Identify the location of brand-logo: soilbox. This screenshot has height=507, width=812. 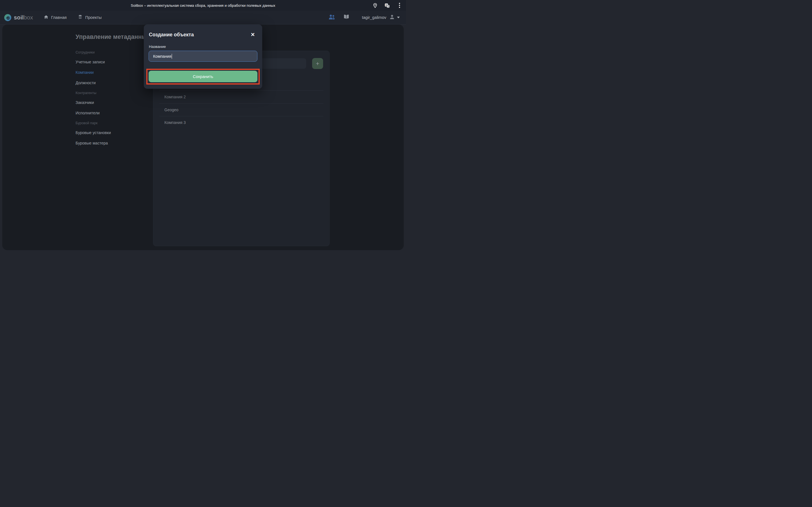
(19, 17).